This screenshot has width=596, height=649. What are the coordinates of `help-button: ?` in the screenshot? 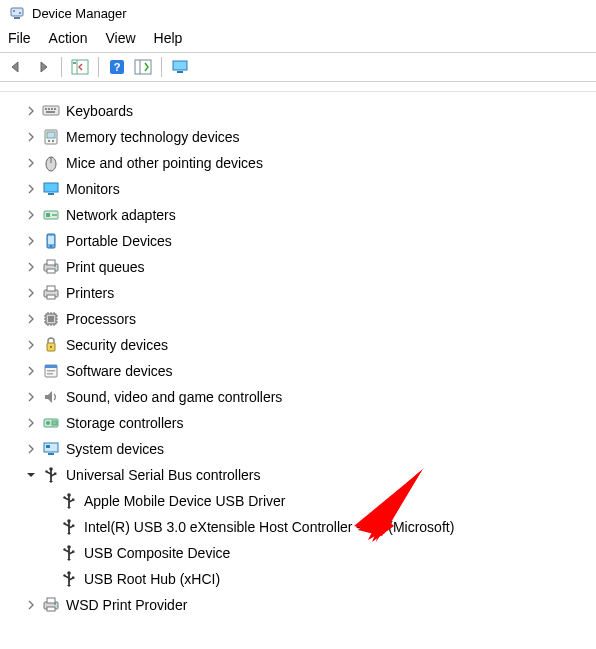 It's located at (117, 67).